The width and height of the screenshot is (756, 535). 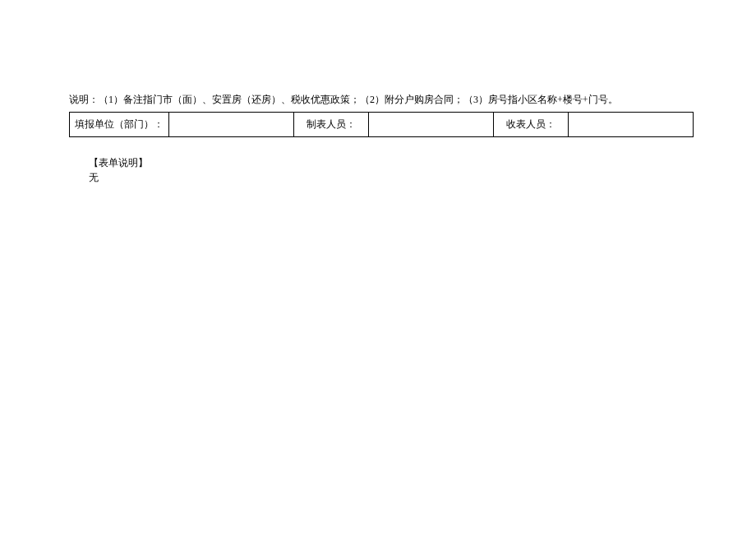 What do you see at coordinates (531, 125) in the screenshot?
I see `receiver-label: 收表人员：` at bounding box center [531, 125].